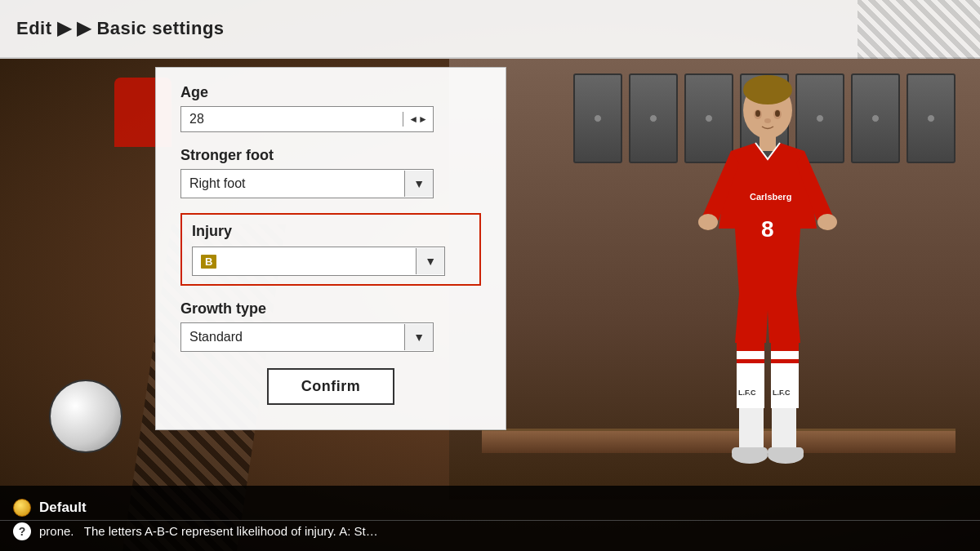  Describe the element at coordinates (307, 119) in the screenshot. I see `age-input: 28 ◄►` at that location.